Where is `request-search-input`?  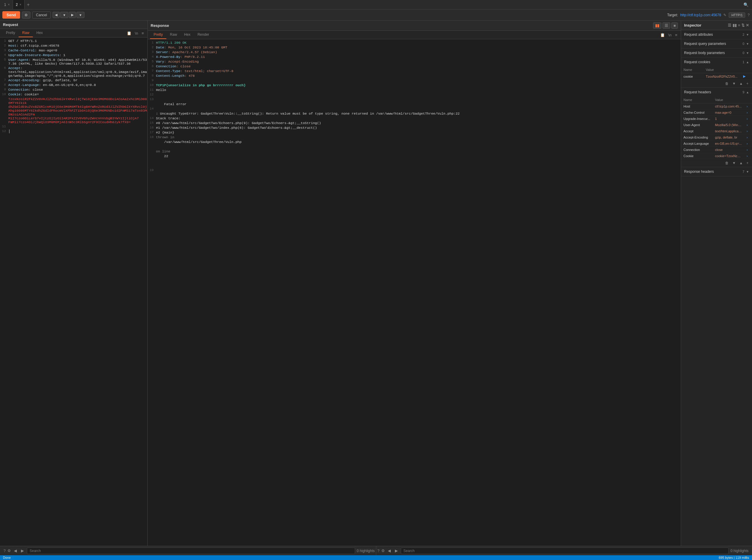 request-search-input is located at coordinates (191, 551).